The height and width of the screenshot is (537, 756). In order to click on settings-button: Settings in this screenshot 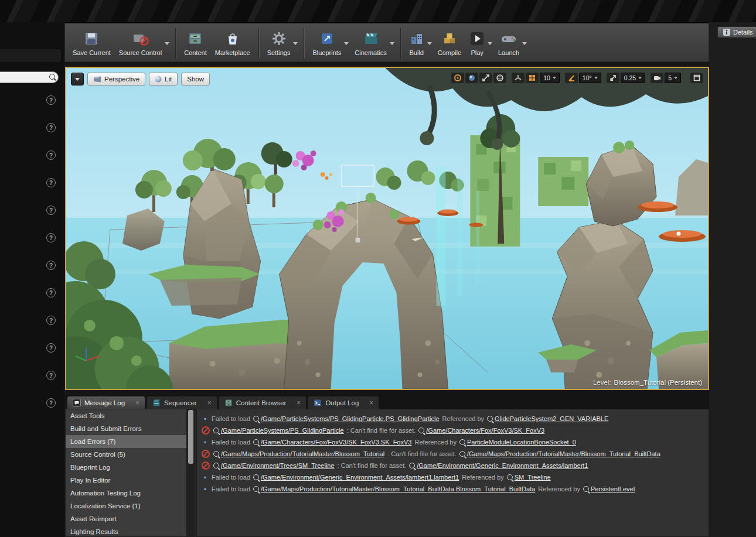, I will do `click(279, 43)`.